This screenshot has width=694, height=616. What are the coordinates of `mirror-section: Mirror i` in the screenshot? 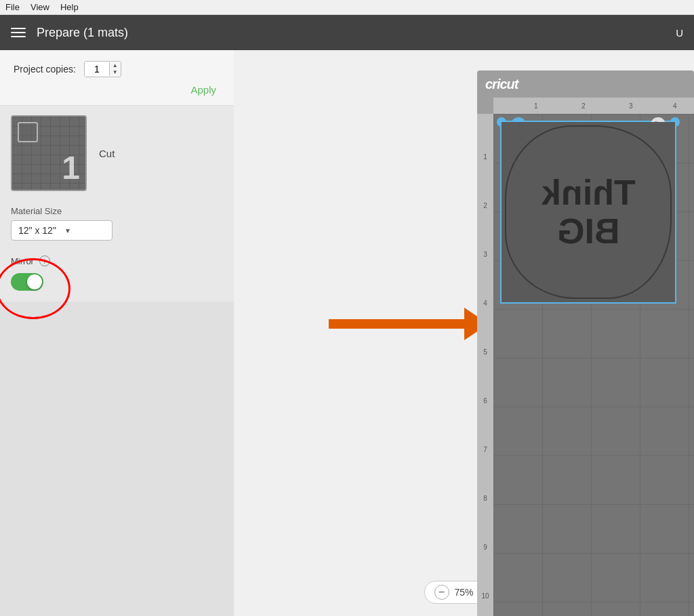 It's located at (117, 274).